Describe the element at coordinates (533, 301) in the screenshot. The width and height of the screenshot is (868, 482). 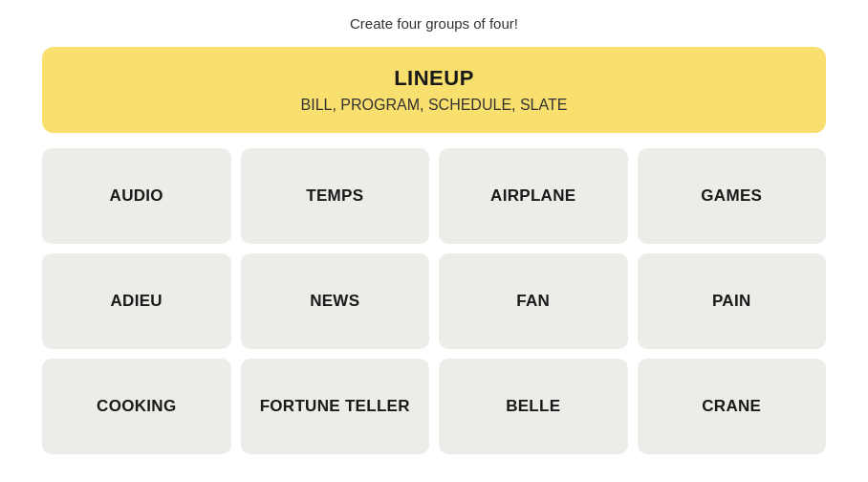
I see `grid-cell-label: FAN` at that location.